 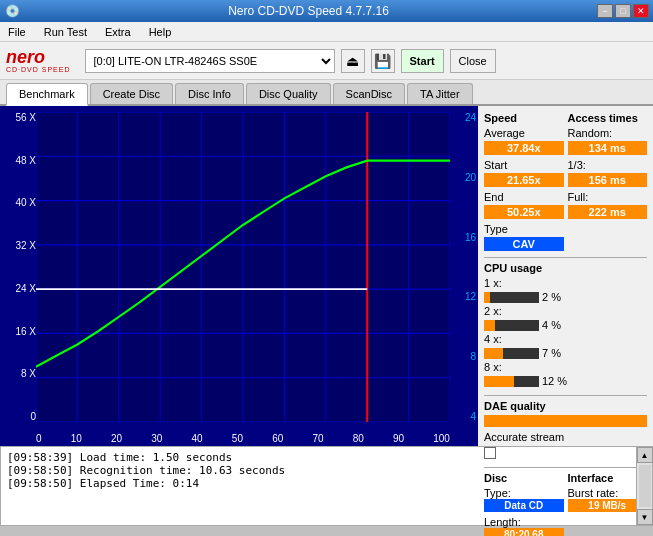 What do you see at coordinates (608, 133) in the screenshot?
I see `random-label: Random:` at bounding box center [608, 133].